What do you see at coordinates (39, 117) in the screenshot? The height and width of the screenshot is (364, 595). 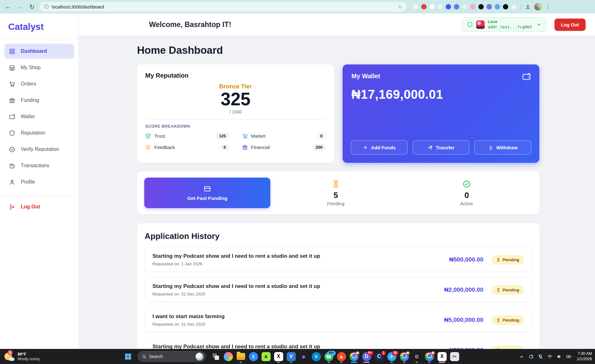 I see `sidebar-item-wallet: Wallet` at bounding box center [39, 117].